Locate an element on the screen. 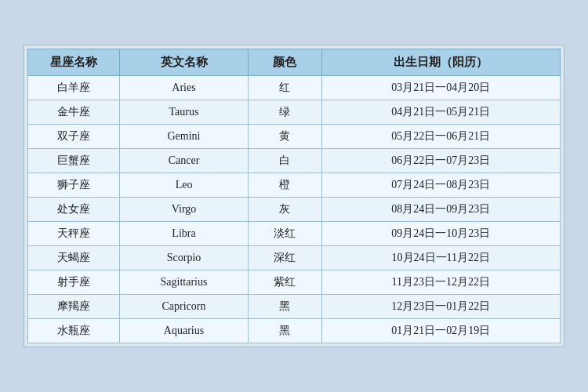  cell-color: 紫红 is located at coordinates (285, 282).